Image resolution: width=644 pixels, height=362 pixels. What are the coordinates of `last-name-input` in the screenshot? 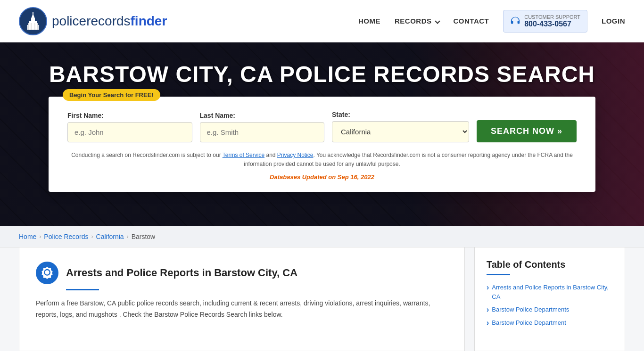 It's located at (262, 132).